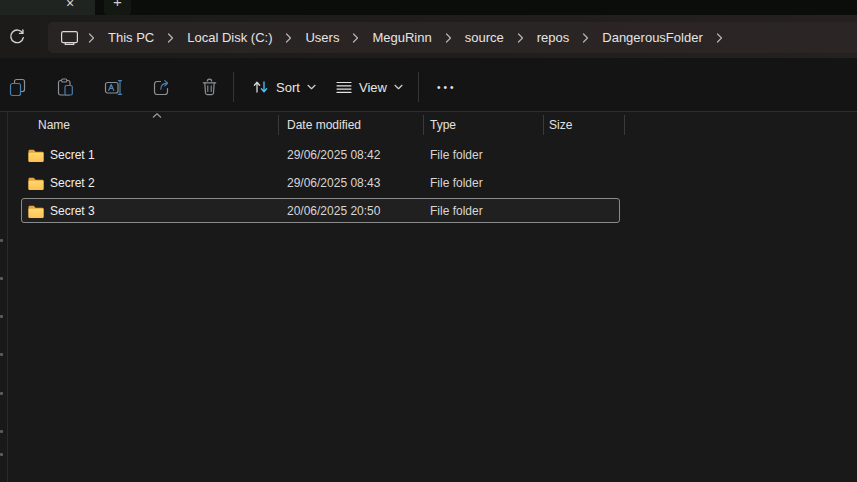 The width and height of the screenshot is (857, 482). I want to click on refresh-button, so click(18, 37).